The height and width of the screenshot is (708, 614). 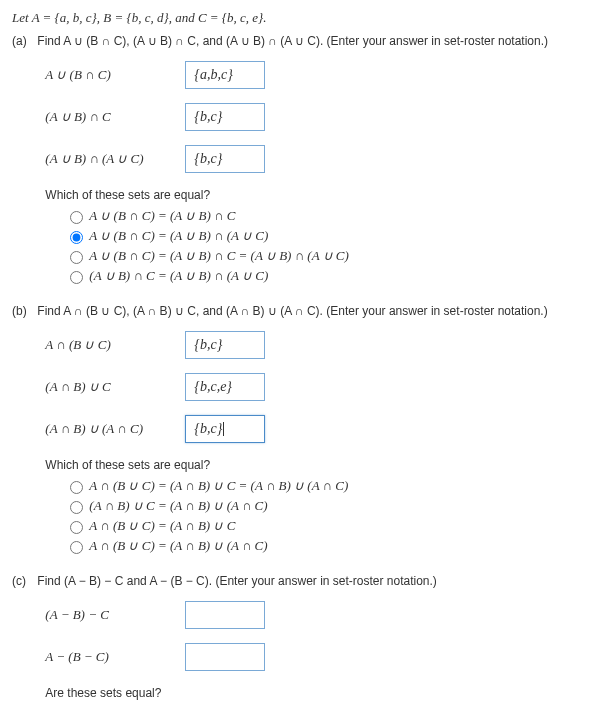 I want to click on part-c-row-0-label: (A − B) − C, so click(x=115, y=615).